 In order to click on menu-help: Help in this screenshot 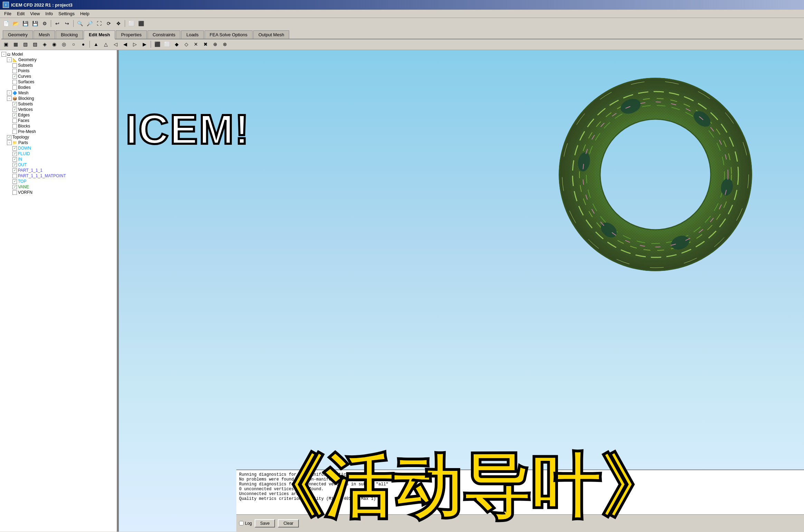, I will do `click(85, 14)`.